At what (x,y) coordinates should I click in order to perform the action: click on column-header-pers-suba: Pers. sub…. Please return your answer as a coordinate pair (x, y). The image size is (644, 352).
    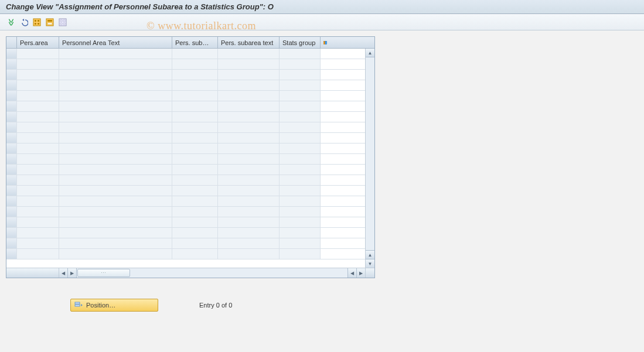
    Looking at the image, I should click on (195, 42).